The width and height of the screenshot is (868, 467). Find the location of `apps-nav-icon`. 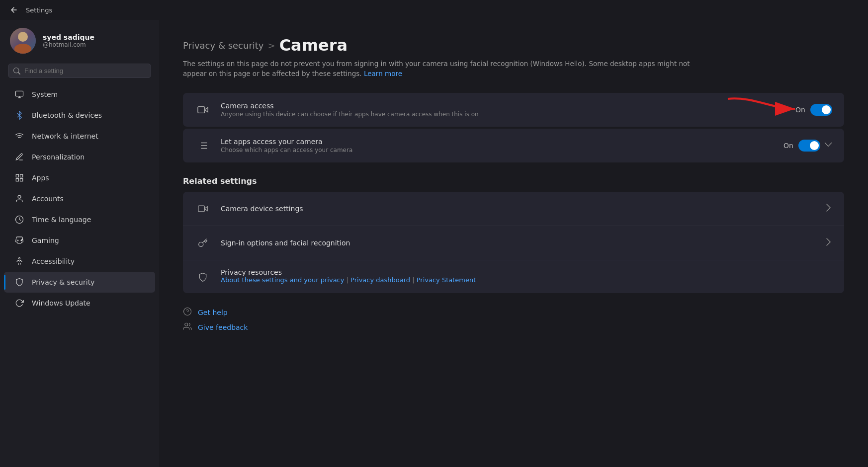

apps-nav-icon is located at coordinates (19, 178).